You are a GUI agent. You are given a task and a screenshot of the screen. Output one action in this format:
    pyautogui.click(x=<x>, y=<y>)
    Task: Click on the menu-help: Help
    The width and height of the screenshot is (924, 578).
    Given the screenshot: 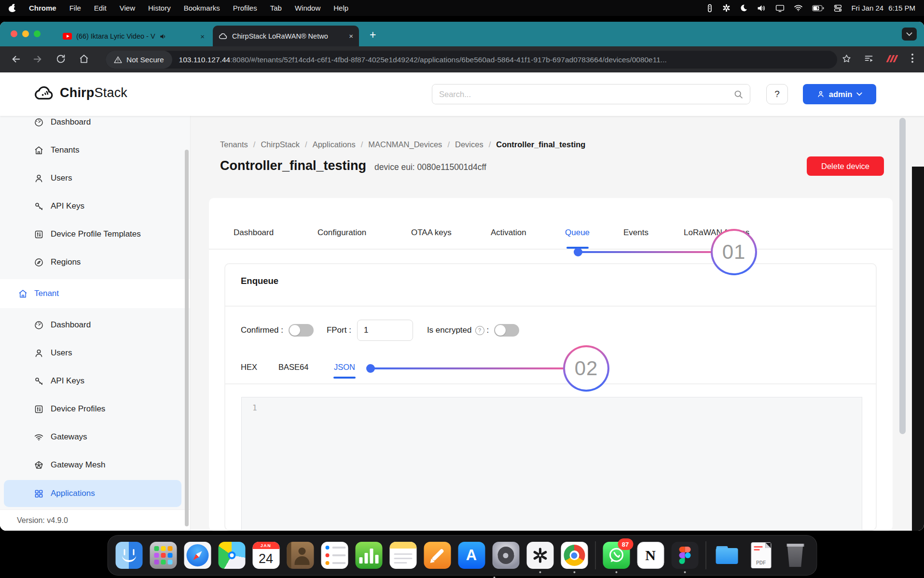 What is the action you would take?
    pyautogui.click(x=341, y=8)
    